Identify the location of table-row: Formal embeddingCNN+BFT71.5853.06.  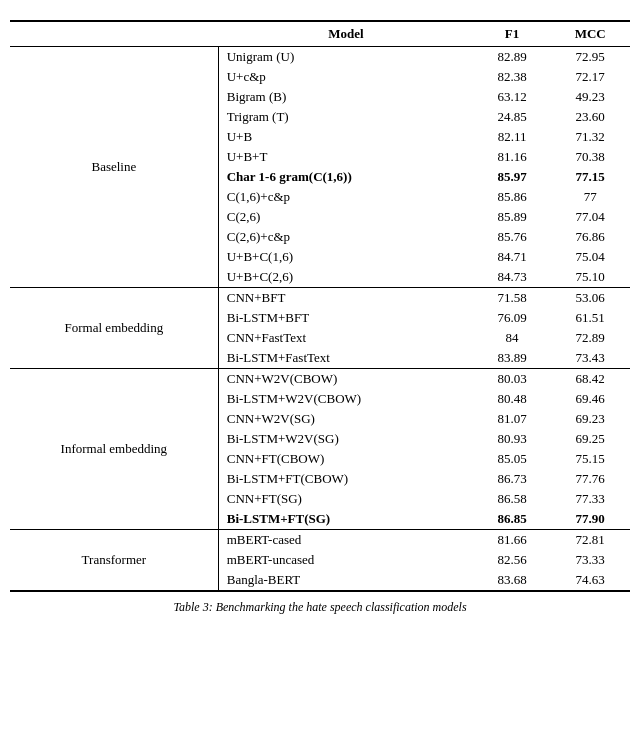
(320, 298).